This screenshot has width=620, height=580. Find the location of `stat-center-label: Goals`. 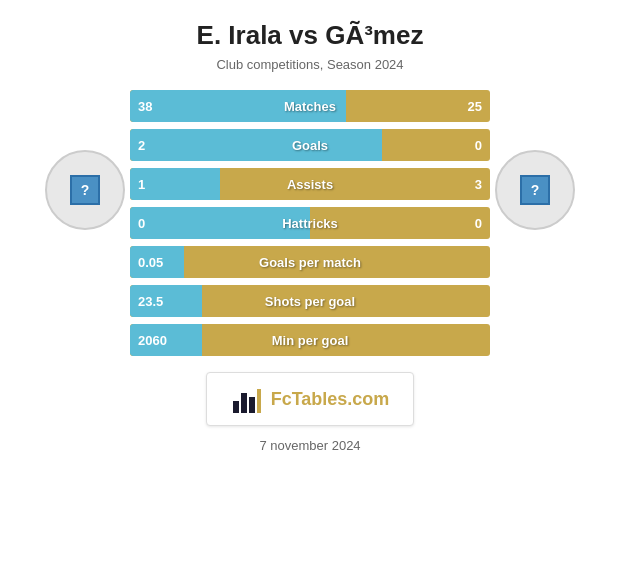

stat-center-label: Goals is located at coordinates (310, 146).